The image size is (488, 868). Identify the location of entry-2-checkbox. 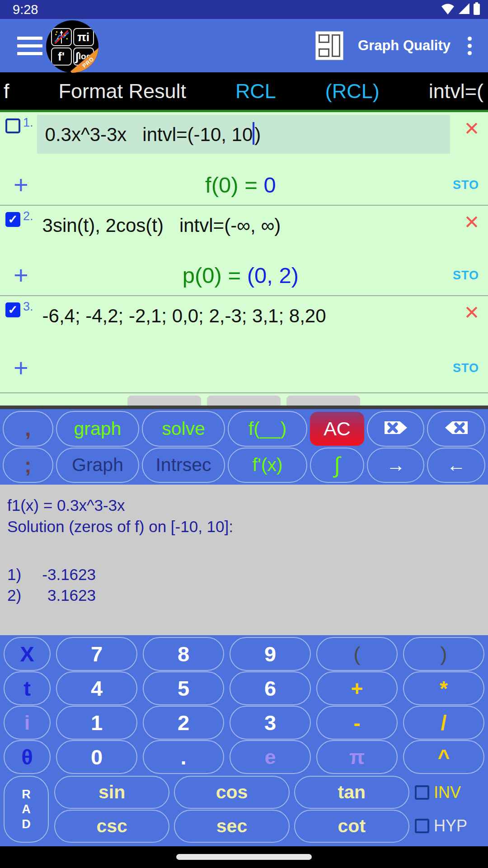
(13, 220).